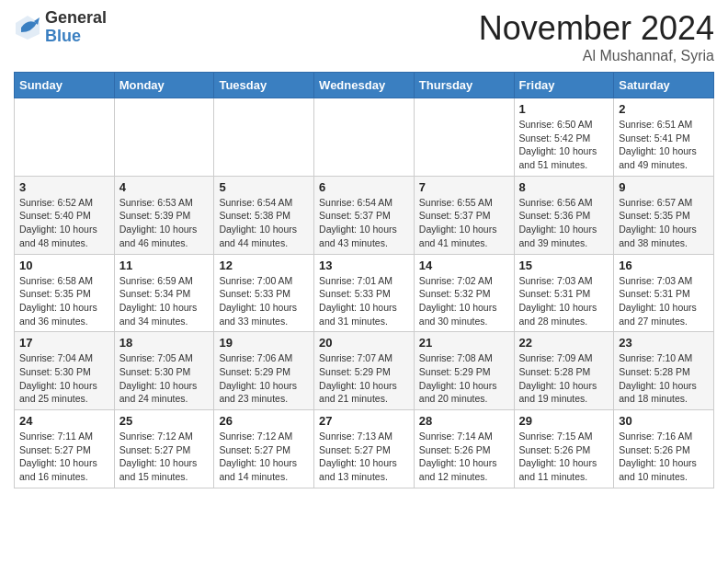  What do you see at coordinates (364, 421) in the screenshot?
I see `day-number: 27` at bounding box center [364, 421].